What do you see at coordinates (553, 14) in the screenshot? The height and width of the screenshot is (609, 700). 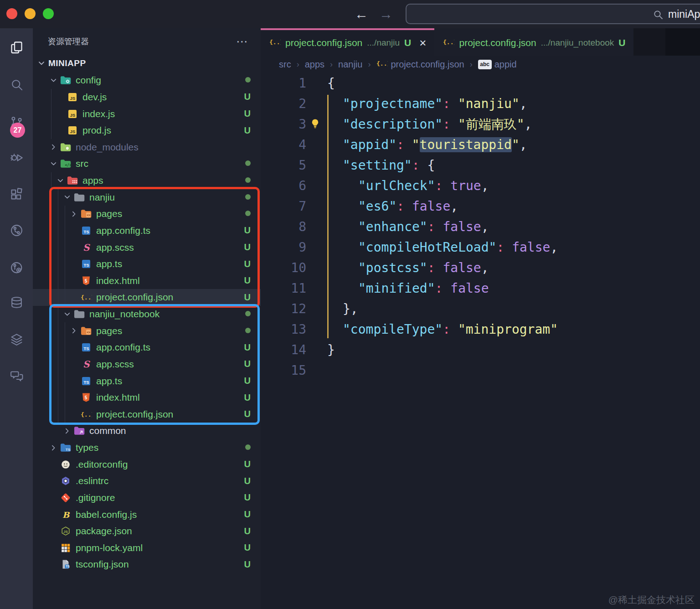 I see `command-center-search: miniAp` at bounding box center [553, 14].